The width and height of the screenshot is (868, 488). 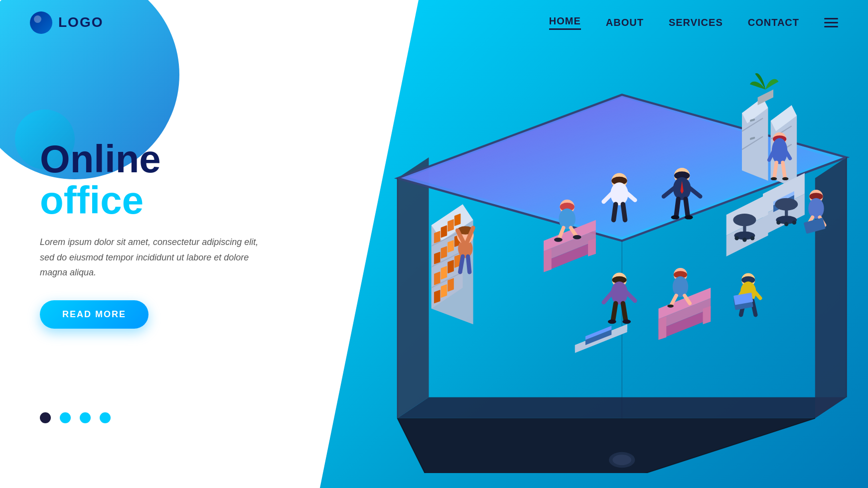 I want to click on hero-content: Online office Lorem ipsum dolor sit amet…, so click(x=149, y=234).